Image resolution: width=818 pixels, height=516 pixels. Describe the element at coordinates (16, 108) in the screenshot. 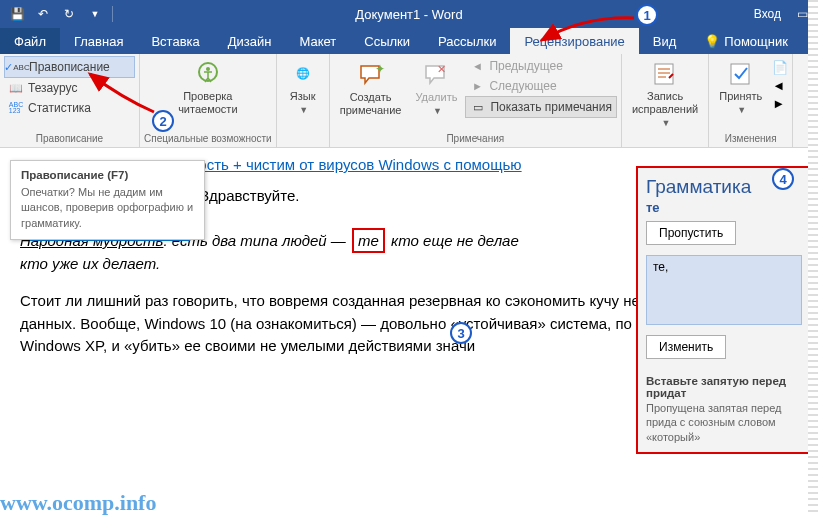

I see `statistics-icon: ABC123` at that location.